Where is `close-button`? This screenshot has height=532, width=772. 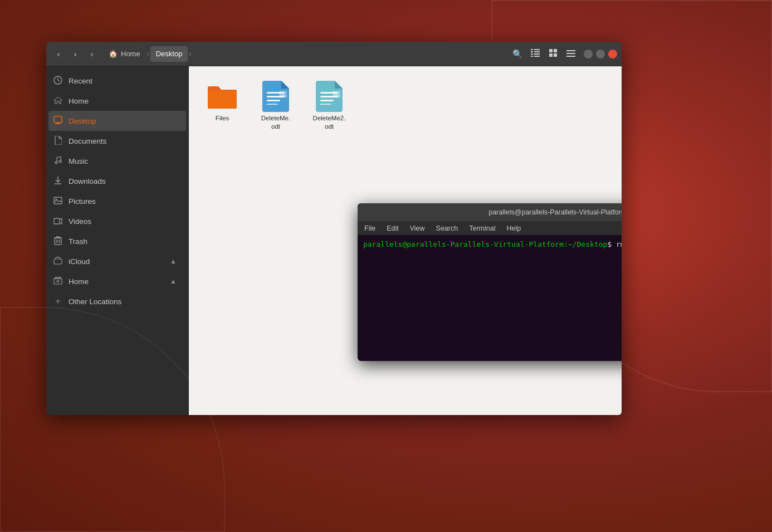 close-button is located at coordinates (613, 54).